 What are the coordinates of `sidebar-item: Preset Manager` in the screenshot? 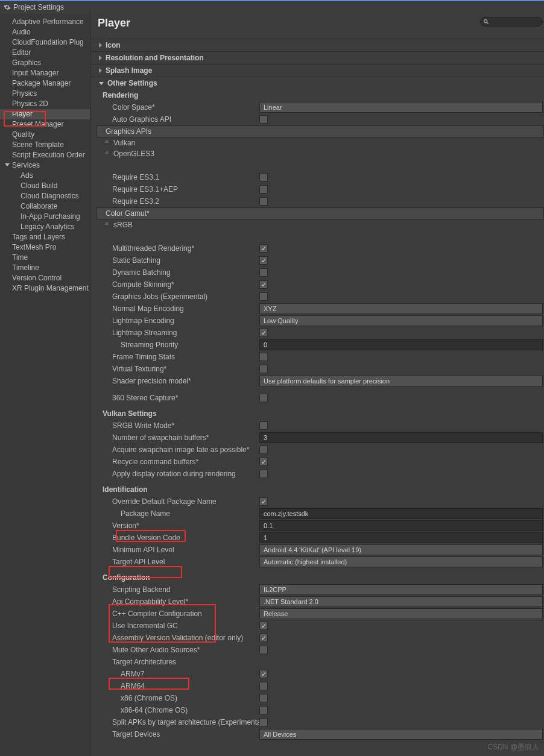 It's located at (45, 124).